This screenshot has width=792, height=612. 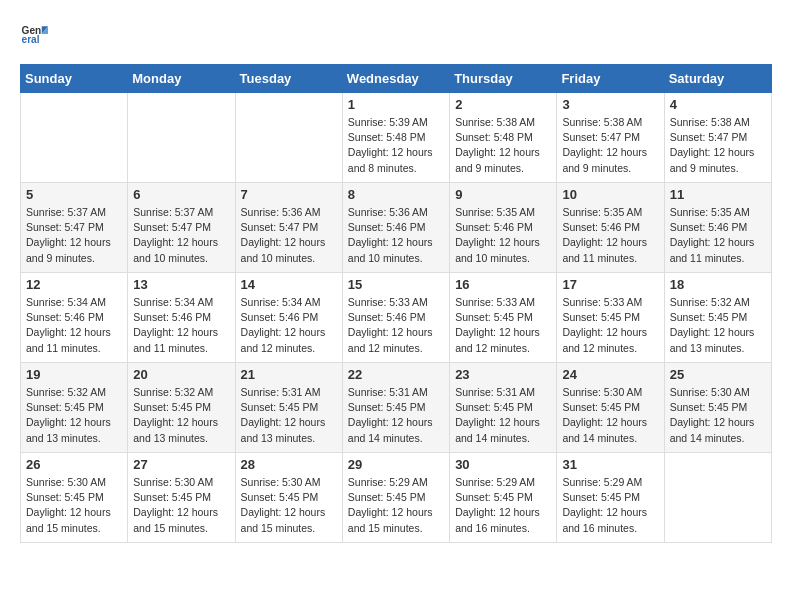 I want to click on day-cell: 18Sunrise: 5:32 AM Sunset: 5:45 PM Dayli…, so click(x=718, y=318).